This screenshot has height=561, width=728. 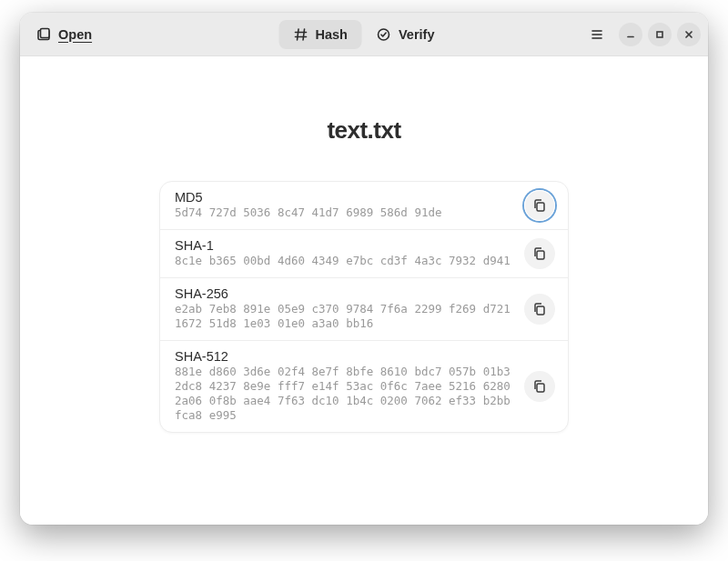 What do you see at coordinates (364, 255) in the screenshot?
I see `hash-row: SHA-1 8c1e b365 00bd 4d60 4349 e7bc cd3f…` at bounding box center [364, 255].